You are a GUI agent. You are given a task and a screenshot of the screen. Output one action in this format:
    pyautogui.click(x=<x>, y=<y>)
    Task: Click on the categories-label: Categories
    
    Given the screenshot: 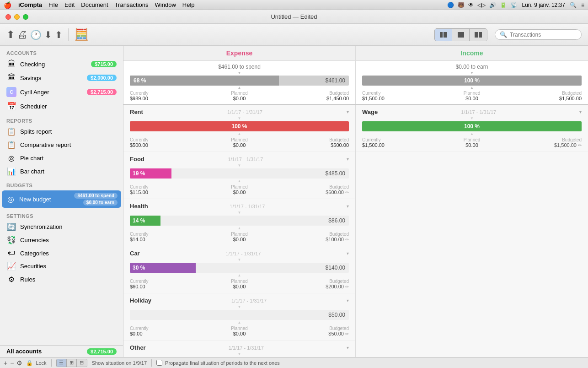 What is the action you would take?
    pyautogui.click(x=69, y=254)
    